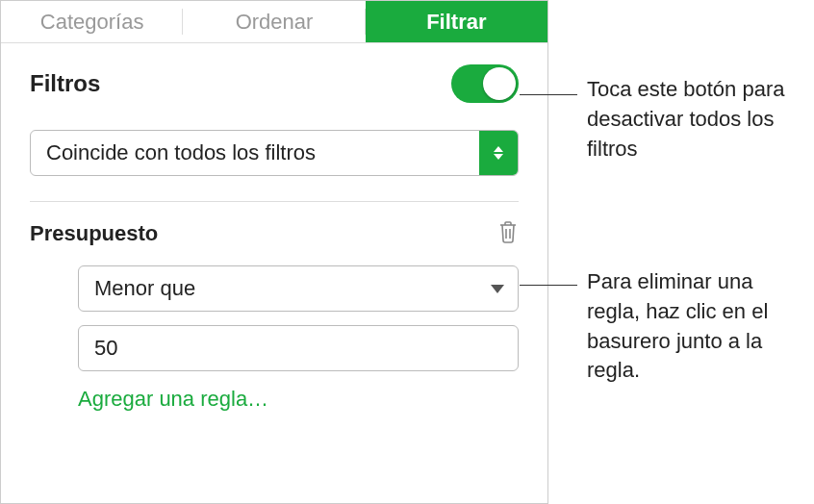 Image resolution: width=814 pixels, height=504 pixels. I want to click on tab-sort: Ordenar, so click(273, 21).